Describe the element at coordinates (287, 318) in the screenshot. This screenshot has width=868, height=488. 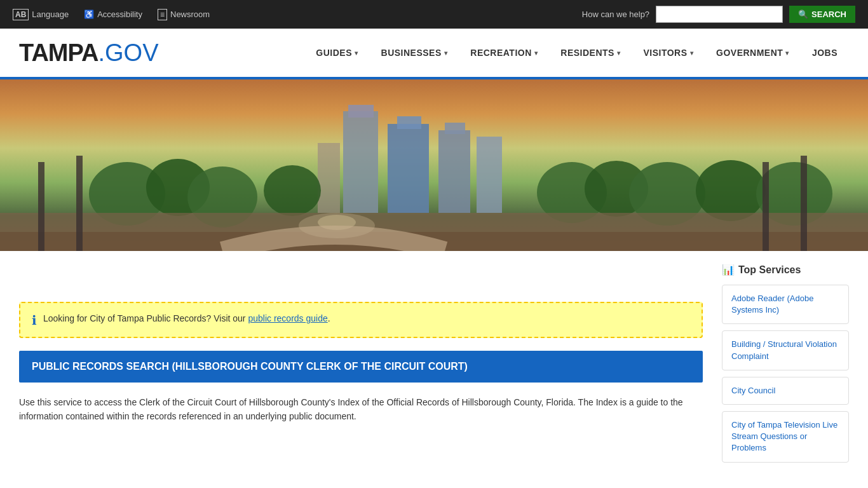
I see `public-records-guide-link: public records guide` at that location.